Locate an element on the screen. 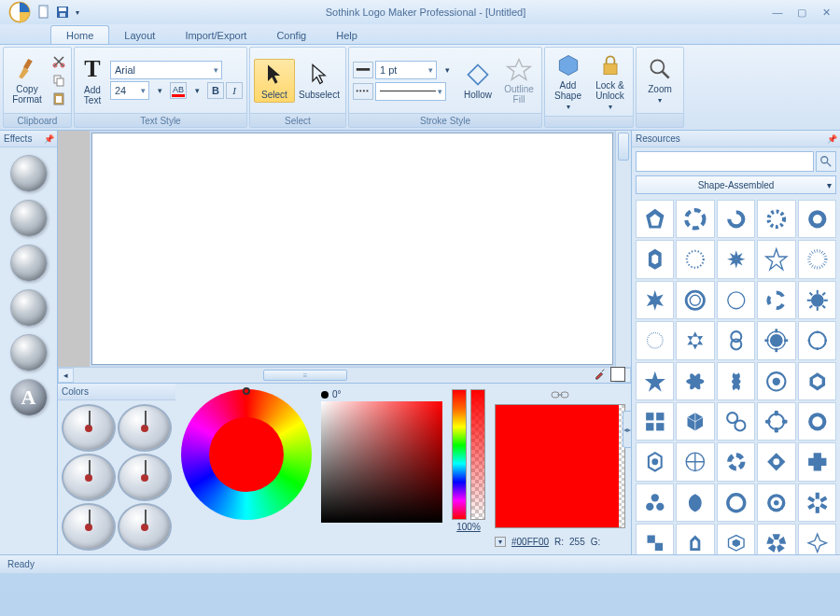 Image resolution: width=840 pixels, height=616 pixels. tab-config: Config is located at coordinates (291, 35).